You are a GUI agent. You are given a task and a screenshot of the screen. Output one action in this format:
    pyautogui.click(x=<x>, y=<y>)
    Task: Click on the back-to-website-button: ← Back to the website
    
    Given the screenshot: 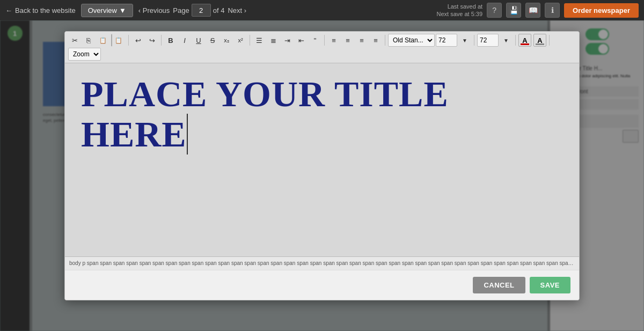 What is the action you would take?
    pyautogui.click(x=41, y=11)
    